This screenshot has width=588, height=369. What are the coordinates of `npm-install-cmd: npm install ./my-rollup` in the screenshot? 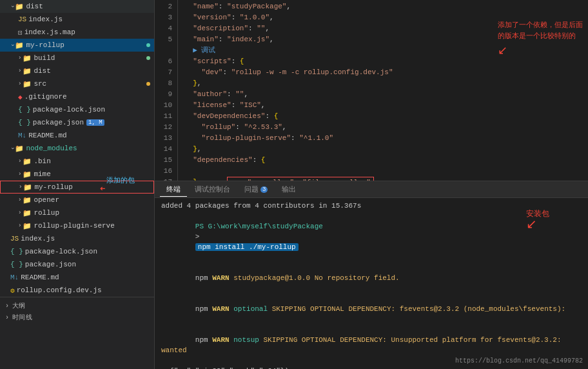 It's located at (247, 247).